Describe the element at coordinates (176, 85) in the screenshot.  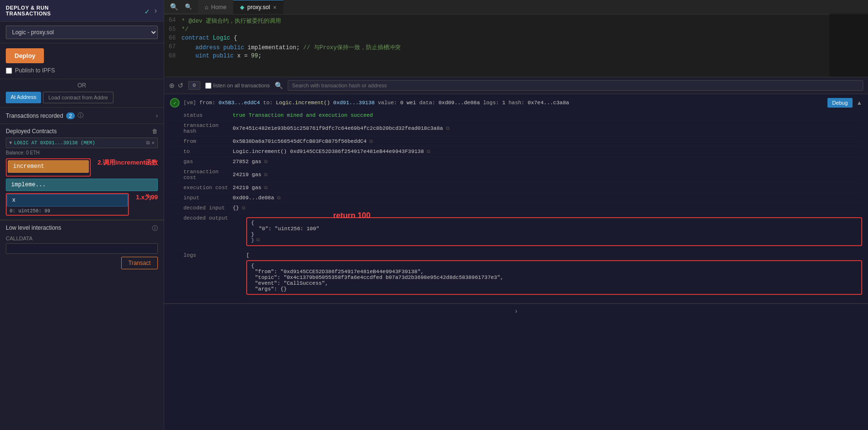
I see `filter-icons: ⊕ ↺` at that location.